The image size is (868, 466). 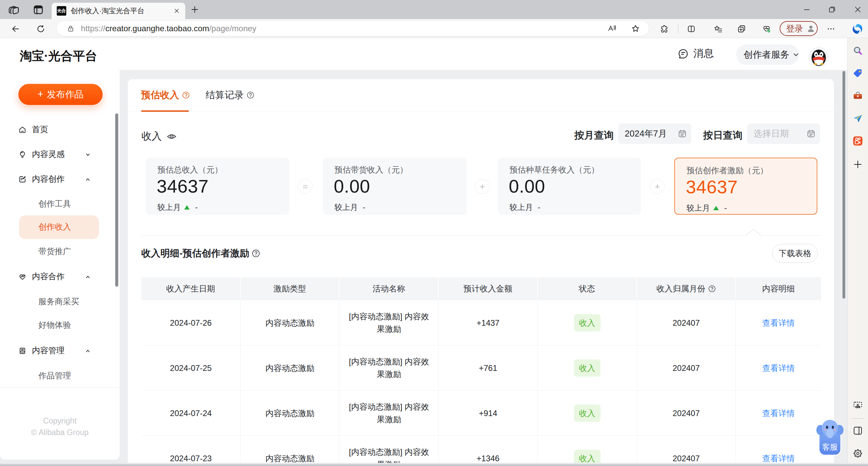 What do you see at coordinates (364, 207) in the screenshot?
I see `compare-value: -` at bounding box center [364, 207].